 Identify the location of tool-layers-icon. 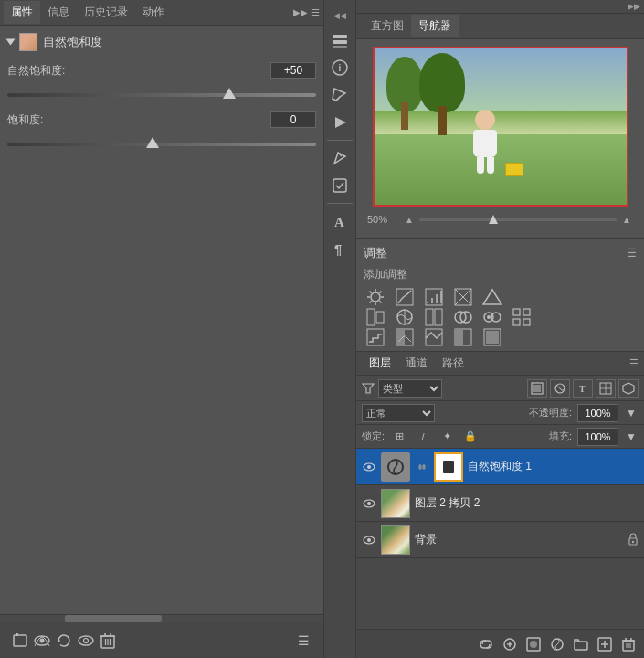
(340, 40).